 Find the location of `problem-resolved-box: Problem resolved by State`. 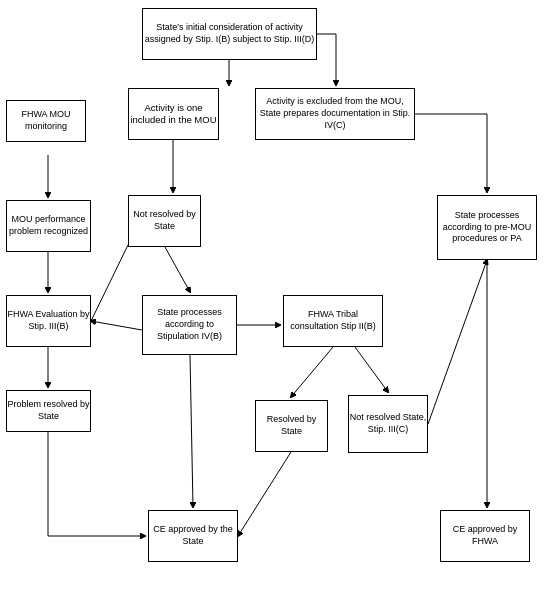

problem-resolved-box: Problem resolved by State is located at coordinates (48, 411).